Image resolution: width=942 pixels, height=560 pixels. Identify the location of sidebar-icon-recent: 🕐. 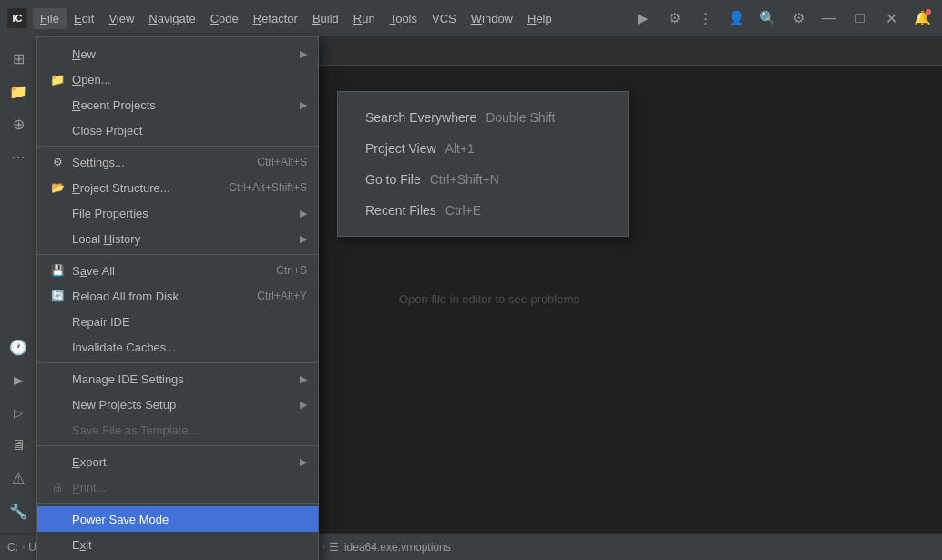
(18, 347).